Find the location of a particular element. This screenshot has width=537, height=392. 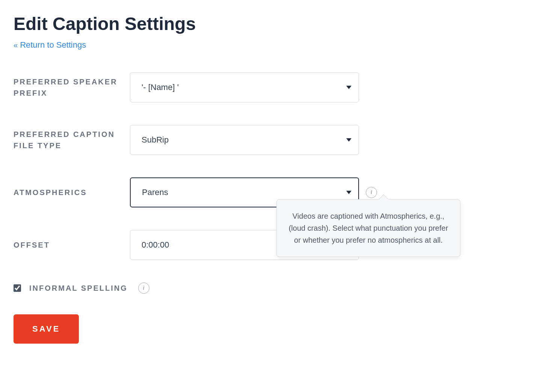

return-link-label: Return to Settings is located at coordinates (53, 45).